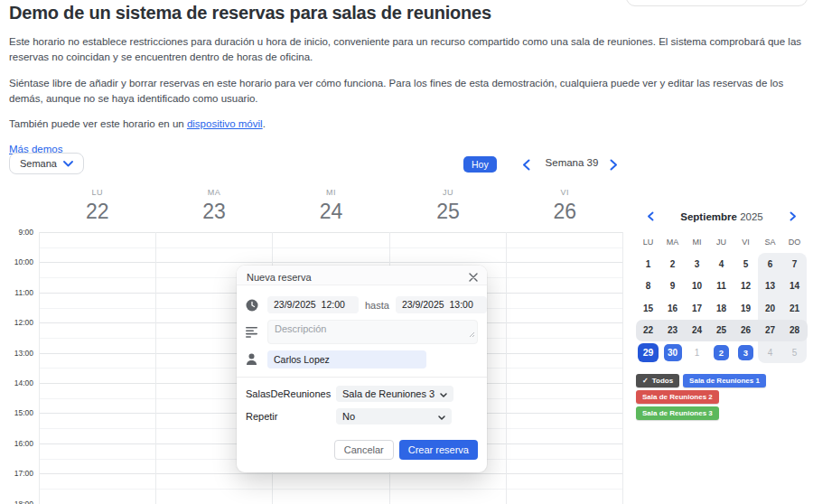 The width and height of the screenshot is (813, 504). I want to click on next-week-button, so click(614, 166).